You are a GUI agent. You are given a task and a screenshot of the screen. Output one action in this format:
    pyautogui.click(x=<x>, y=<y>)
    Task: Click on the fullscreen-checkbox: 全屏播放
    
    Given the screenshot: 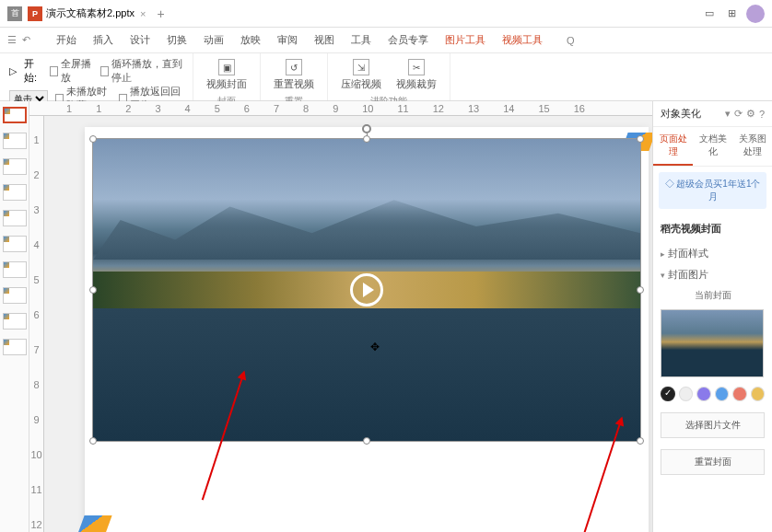 What is the action you would take?
    pyautogui.click(x=71, y=71)
    